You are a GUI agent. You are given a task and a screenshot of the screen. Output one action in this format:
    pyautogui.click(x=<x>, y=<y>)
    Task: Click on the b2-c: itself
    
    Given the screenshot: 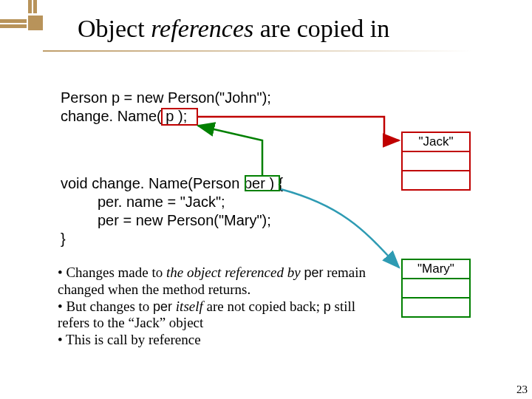 What is the action you would take?
    pyautogui.click(x=188, y=306)
    